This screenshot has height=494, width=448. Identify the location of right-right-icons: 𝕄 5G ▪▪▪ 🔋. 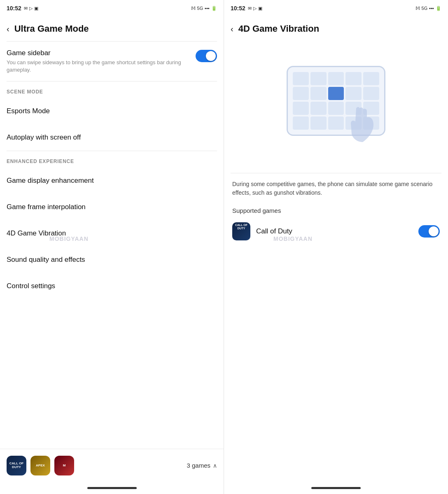
(428, 8).